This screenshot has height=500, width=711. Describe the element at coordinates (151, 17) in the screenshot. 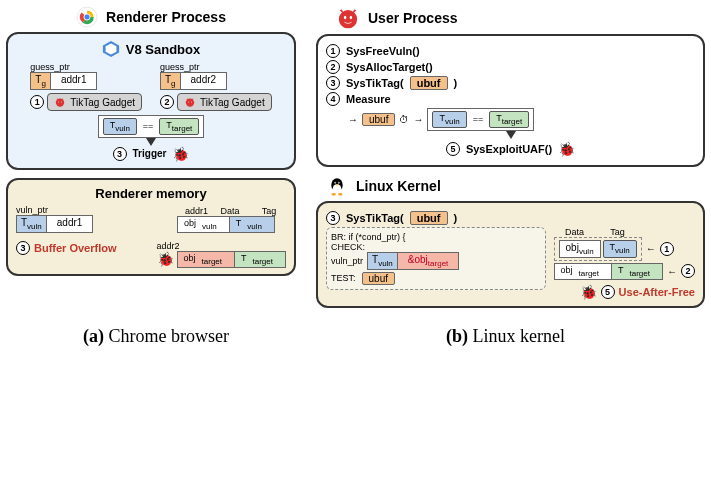

I see `renderer-process-header: Renderer Process` at that location.